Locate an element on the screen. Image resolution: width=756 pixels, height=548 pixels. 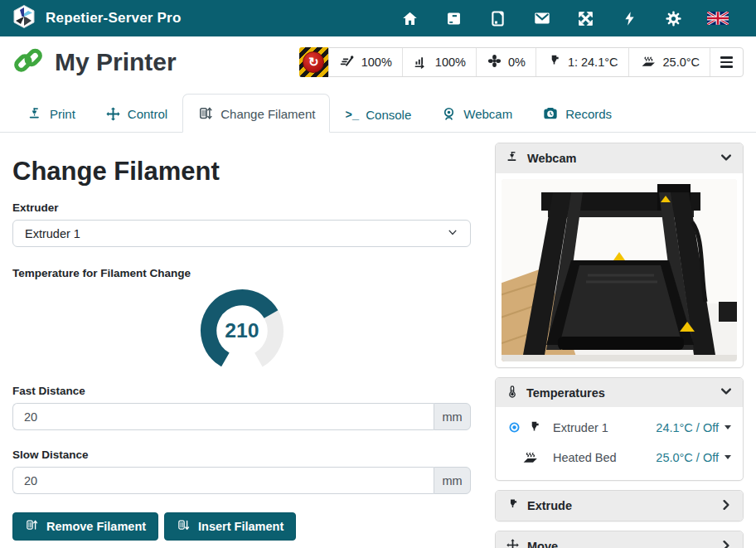
tab-console: >_ Console is located at coordinates (378, 114).